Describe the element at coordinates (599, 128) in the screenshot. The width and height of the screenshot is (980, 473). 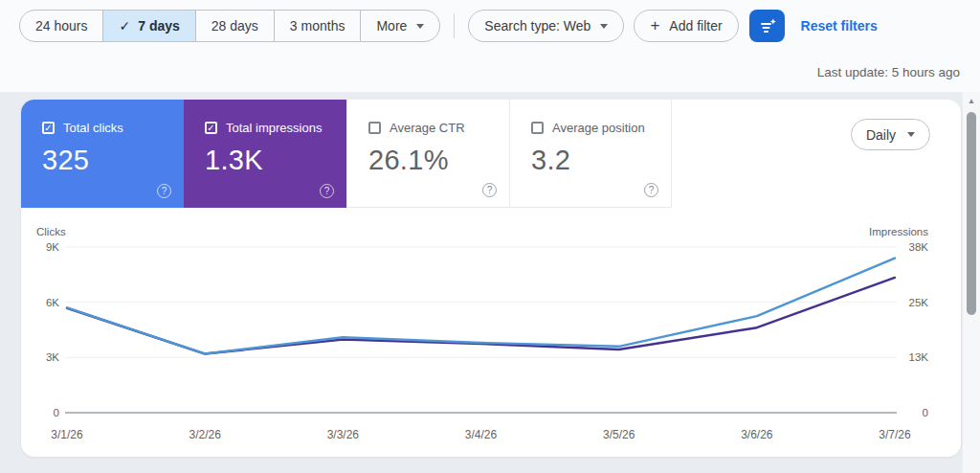
I see `metric-label: Average position` at that location.